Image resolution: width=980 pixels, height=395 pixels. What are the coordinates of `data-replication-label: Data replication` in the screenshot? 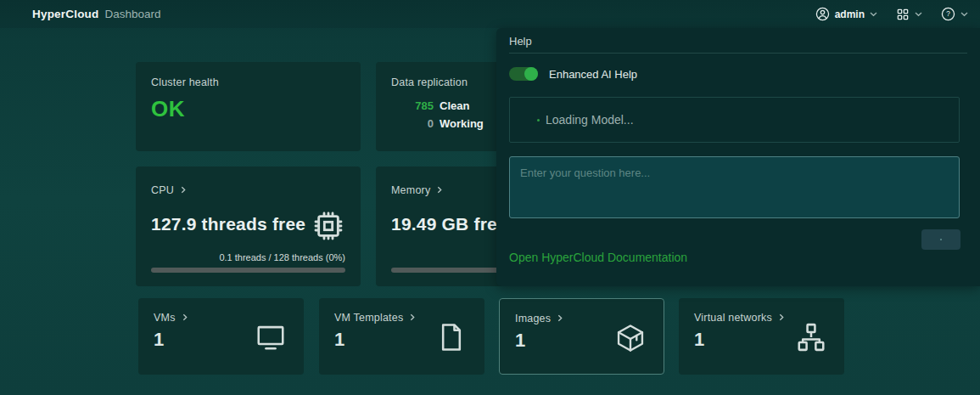 It's located at (429, 82).